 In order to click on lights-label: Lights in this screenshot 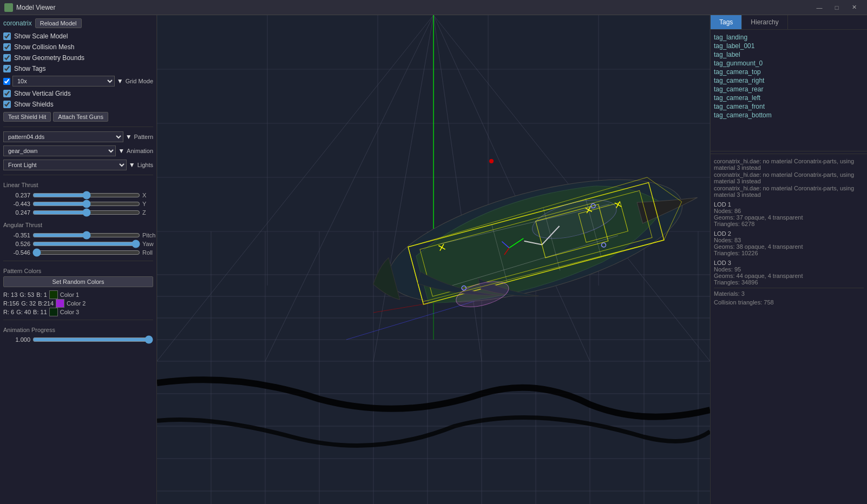, I will do `click(145, 165)`.